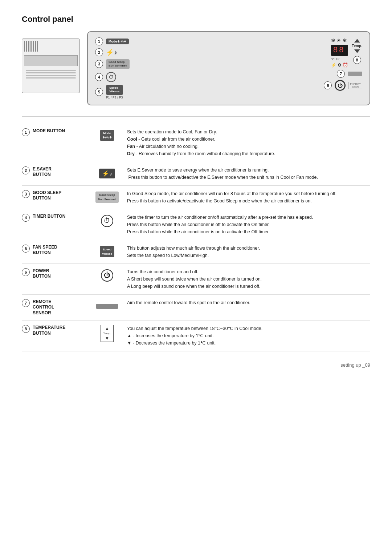  I want to click on page-title: Control panel, so click(196, 19).